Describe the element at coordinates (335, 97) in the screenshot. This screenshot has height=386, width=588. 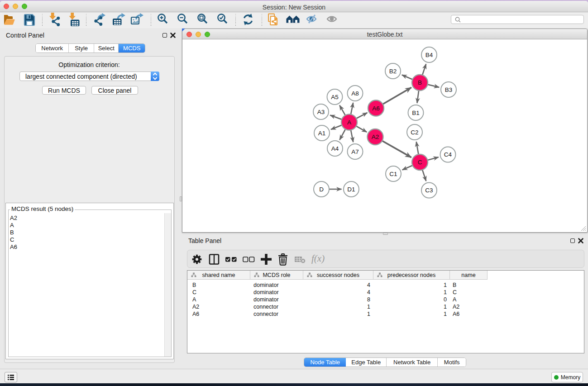
I see `svg-text: A5` at that location.